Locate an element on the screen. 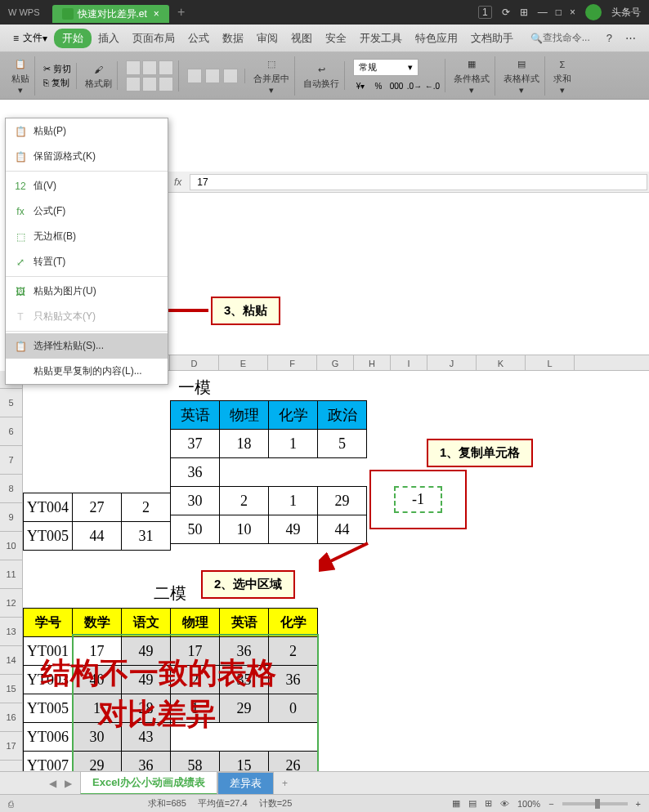 Image resolution: width=649 pixels, height=812 pixels. view-page-icon: ▤ is located at coordinates (472, 804).